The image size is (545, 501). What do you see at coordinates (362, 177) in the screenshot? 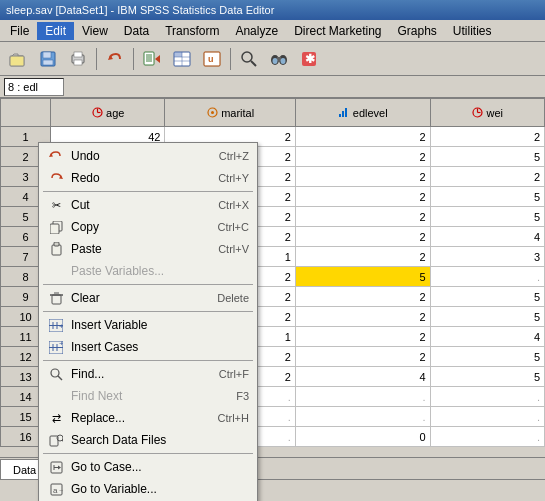
I see `cell-edlevel-3: 2` at bounding box center [362, 177].